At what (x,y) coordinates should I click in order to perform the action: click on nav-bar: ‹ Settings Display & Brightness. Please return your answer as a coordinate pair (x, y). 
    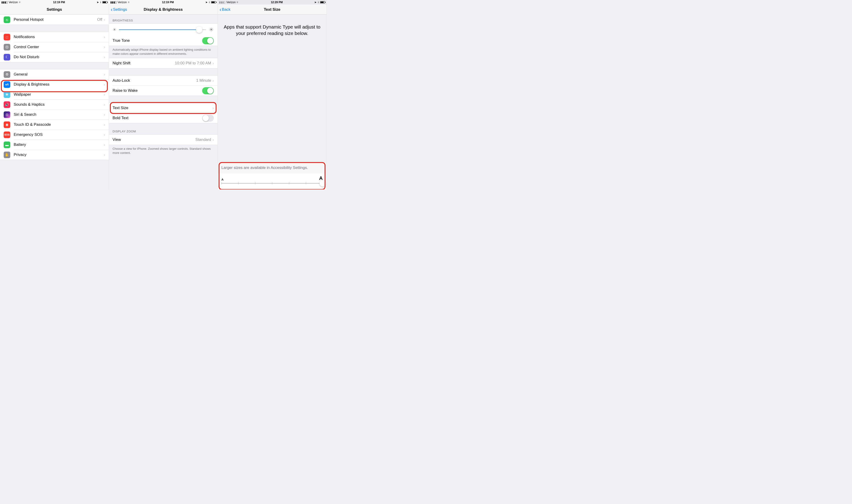
    Looking at the image, I should click on (163, 10).